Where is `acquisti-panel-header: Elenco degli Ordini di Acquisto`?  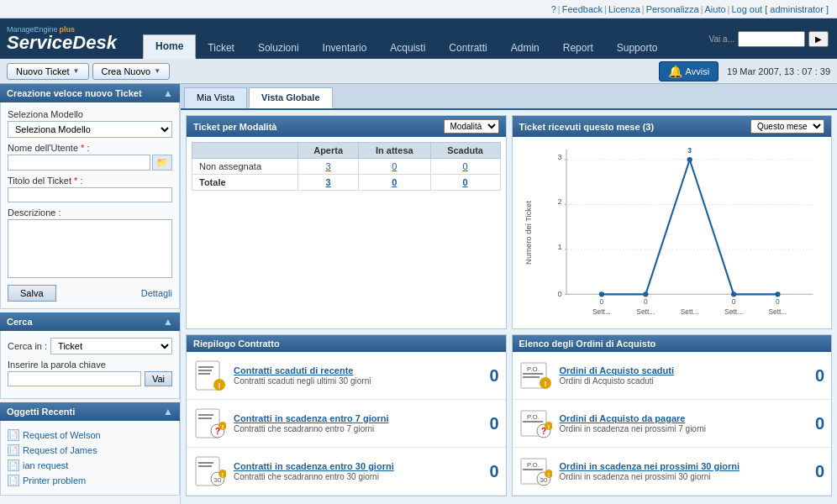
acquisti-panel-header: Elenco degli Ordini di Acquisto is located at coordinates (672, 344).